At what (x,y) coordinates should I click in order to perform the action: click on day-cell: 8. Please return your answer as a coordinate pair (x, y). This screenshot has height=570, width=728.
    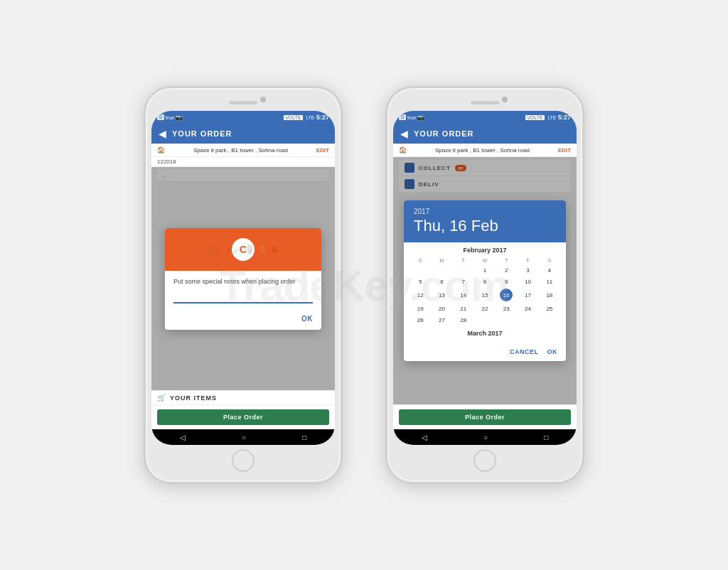
    Looking at the image, I should click on (485, 281).